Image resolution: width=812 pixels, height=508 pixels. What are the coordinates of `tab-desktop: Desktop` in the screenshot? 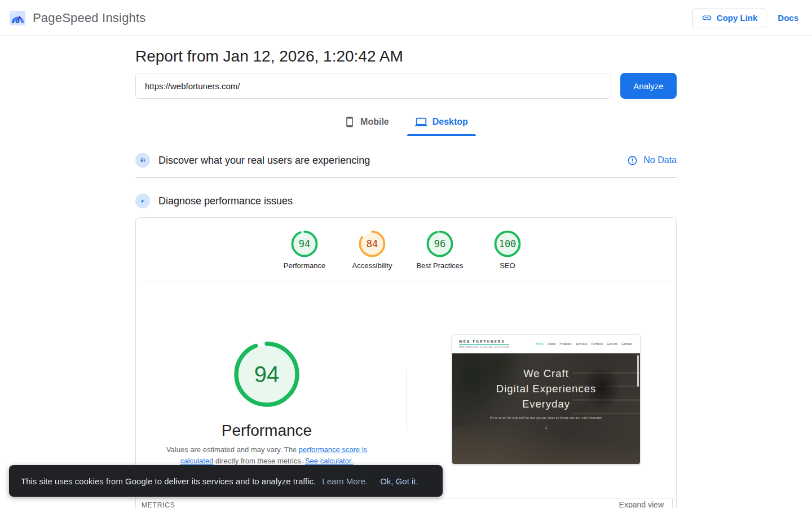 It's located at (442, 125).